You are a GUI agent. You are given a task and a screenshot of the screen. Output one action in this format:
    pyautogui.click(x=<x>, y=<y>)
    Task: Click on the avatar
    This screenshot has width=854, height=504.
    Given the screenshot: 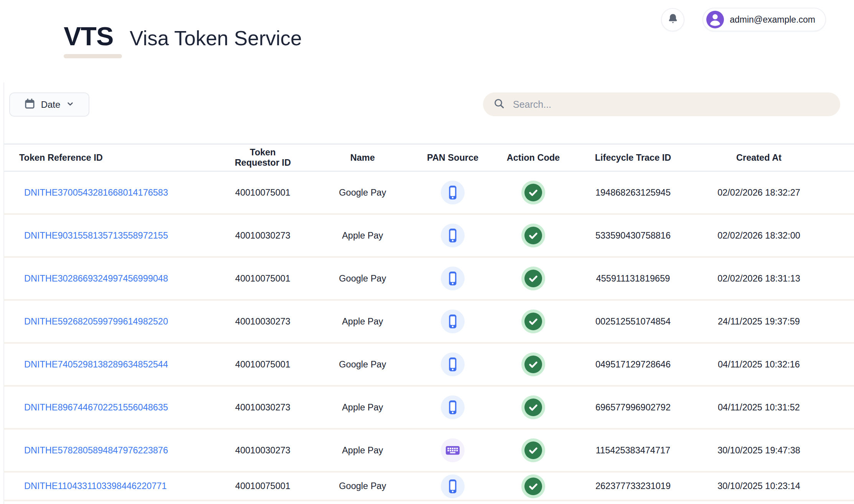 What is the action you would take?
    pyautogui.click(x=715, y=20)
    